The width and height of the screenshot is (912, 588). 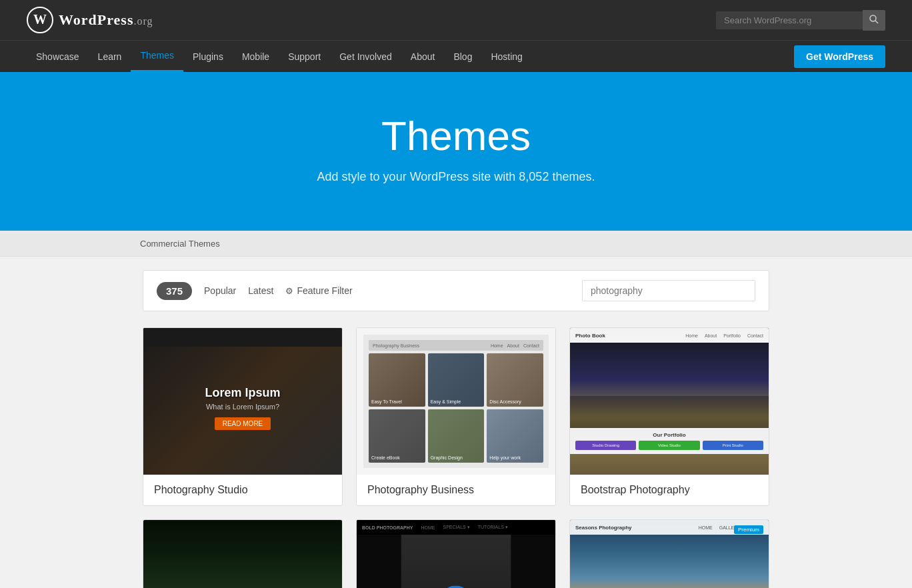 I want to click on bp-card-2: Video Studio, so click(x=669, y=445).